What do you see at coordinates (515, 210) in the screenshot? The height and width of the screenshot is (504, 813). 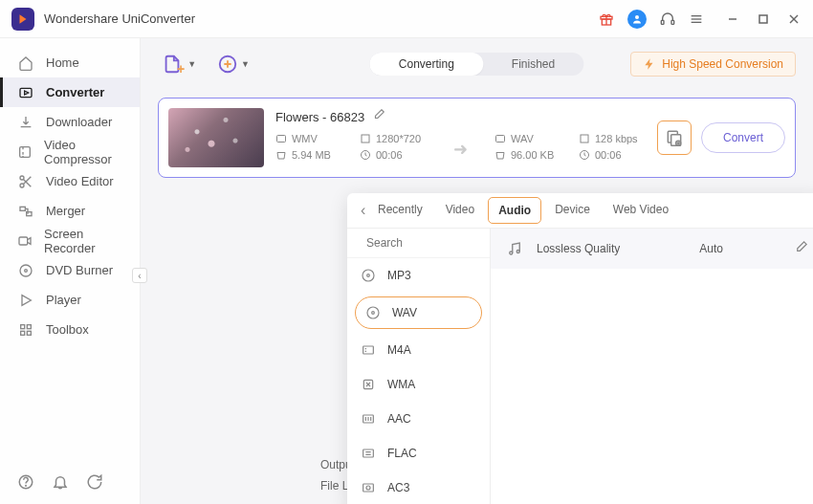 I see `popup-tab-audio: Audio` at bounding box center [515, 210].